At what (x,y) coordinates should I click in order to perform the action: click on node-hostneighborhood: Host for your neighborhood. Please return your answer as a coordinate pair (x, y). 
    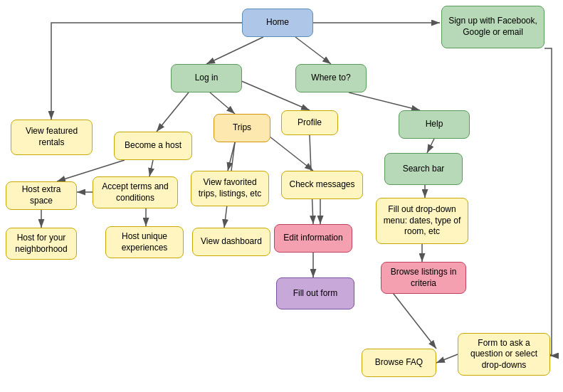
    Looking at the image, I should click on (41, 243).